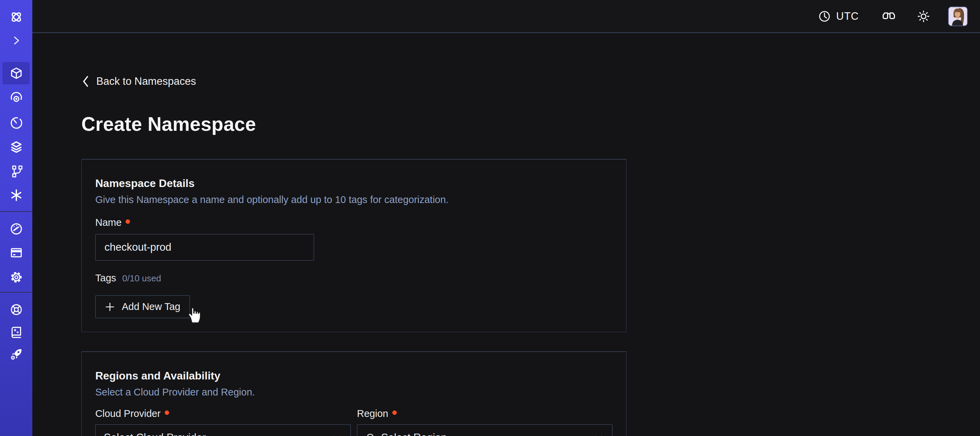 The height and width of the screenshot is (436, 980). I want to click on user-avatar, so click(958, 16).